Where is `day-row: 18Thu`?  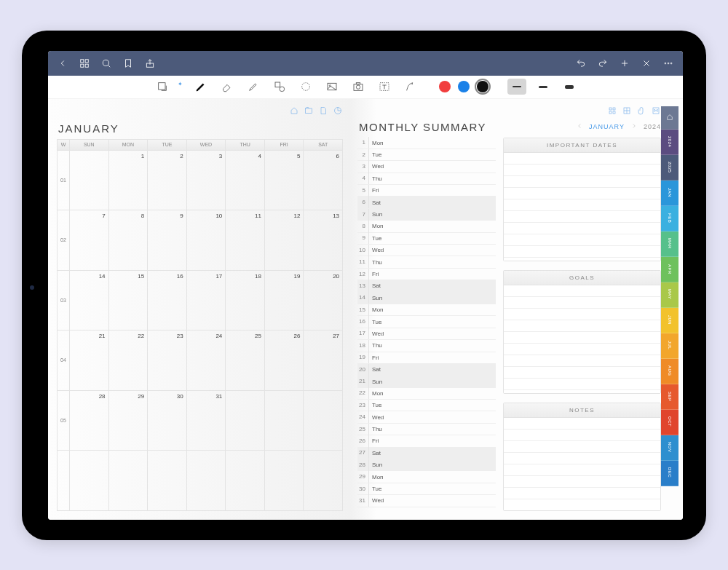
day-row: 18Thu is located at coordinates (427, 346).